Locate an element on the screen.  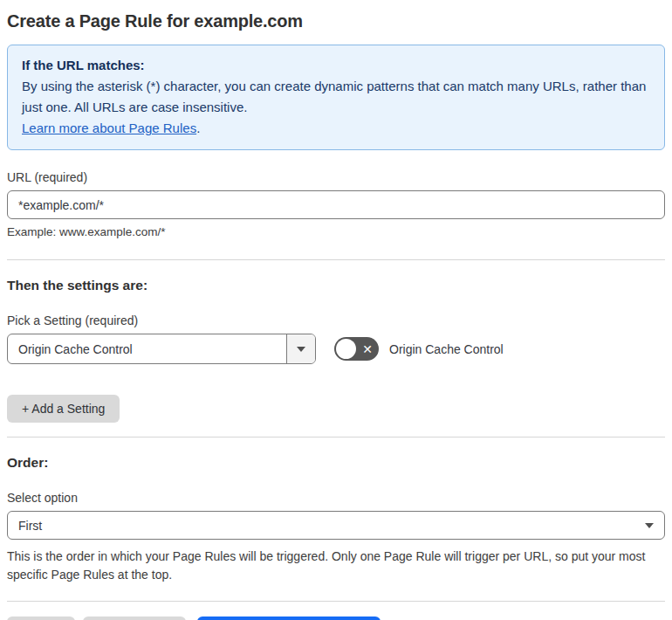
origin-cache-control-toggle: ✕ is located at coordinates (356, 349).